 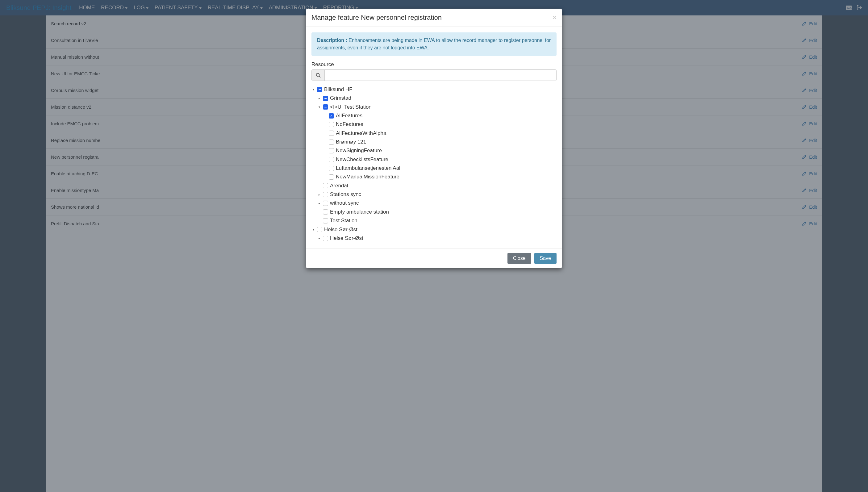 I want to click on tree-node-without-sync: ▸ without sync, so click(x=437, y=203).